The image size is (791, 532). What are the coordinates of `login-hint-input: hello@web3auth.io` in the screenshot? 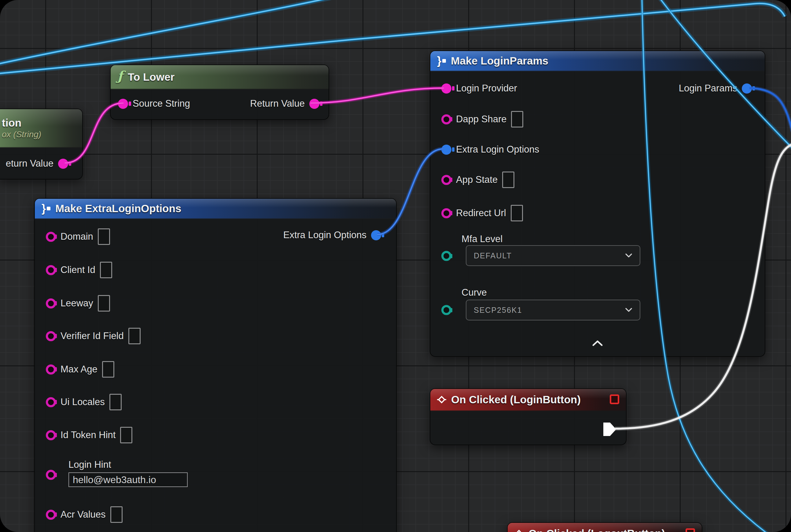 It's located at (128, 480).